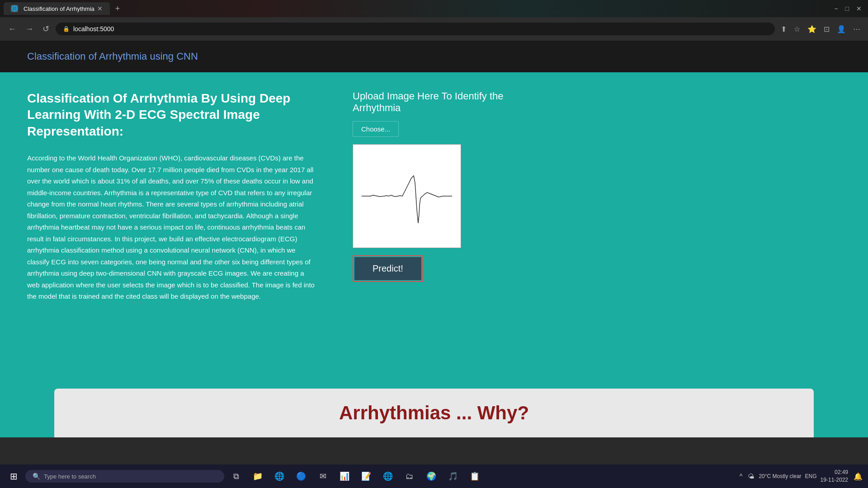  What do you see at coordinates (741, 476) in the screenshot?
I see `sys-icons: ^` at bounding box center [741, 476].